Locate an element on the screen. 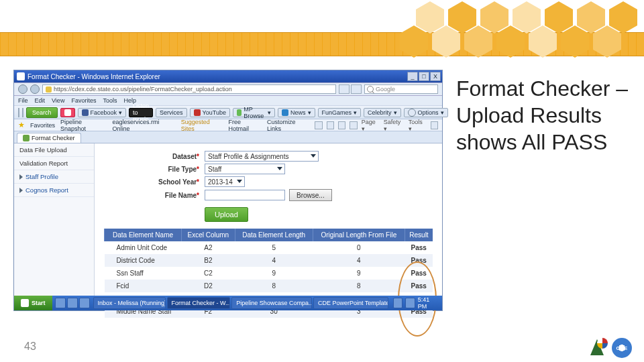  cell-name: Fcid is located at coordinates (144, 286).